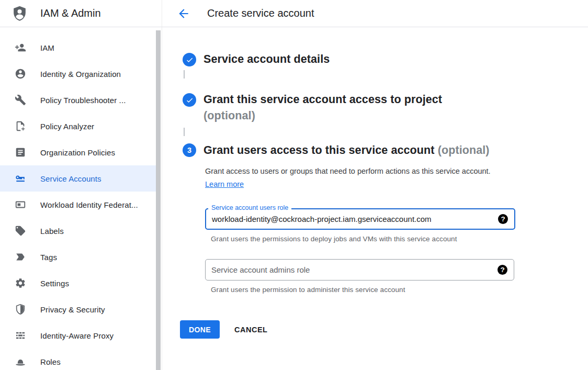 The image size is (588, 370). I want to click on sidebar-item-tags: Tags, so click(78, 257).